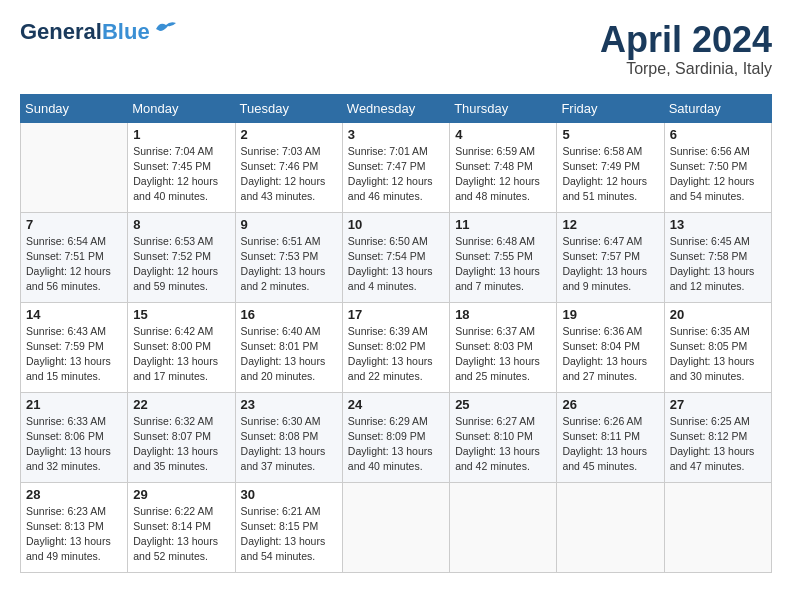 Image resolution: width=792 pixels, height=612 pixels. I want to click on day-number: 21, so click(74, 404).